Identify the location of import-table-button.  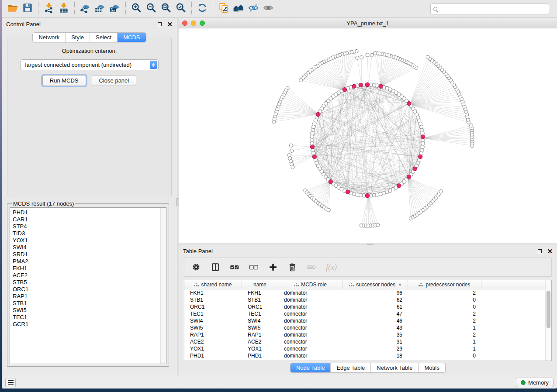
(64, 9).